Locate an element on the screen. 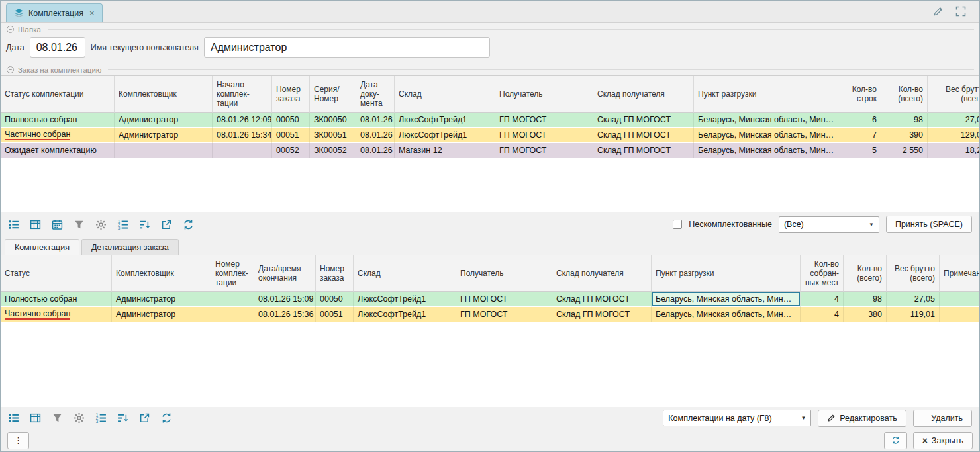 This screenshot has height=452, width=980. uncompleted-checkbox-label: Нескомплектованные is located at coordinates (730, 224).